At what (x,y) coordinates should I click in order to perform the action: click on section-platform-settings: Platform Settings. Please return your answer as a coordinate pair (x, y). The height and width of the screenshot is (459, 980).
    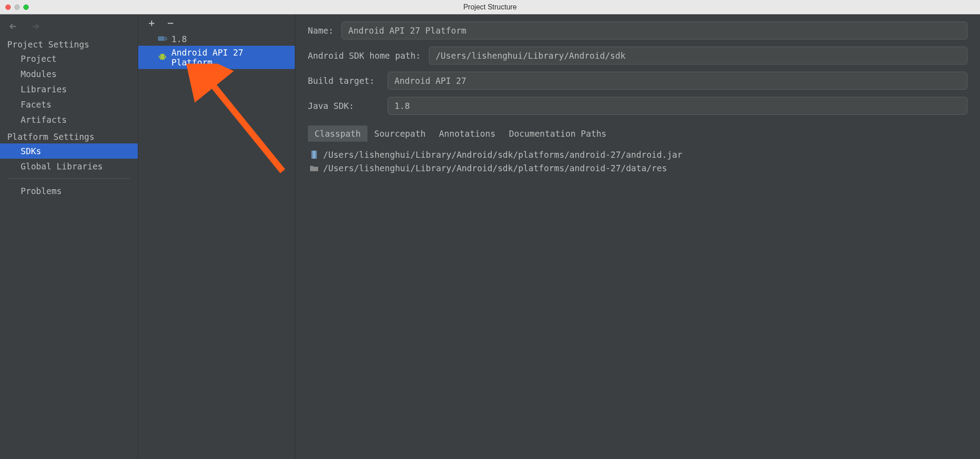
    Looking at the image, I should click on (69, 135).